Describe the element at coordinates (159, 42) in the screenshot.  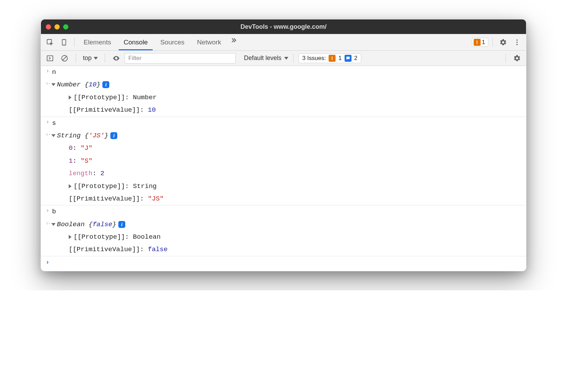
I see `panel-tabs: Elements Console Sources Network` at that location.